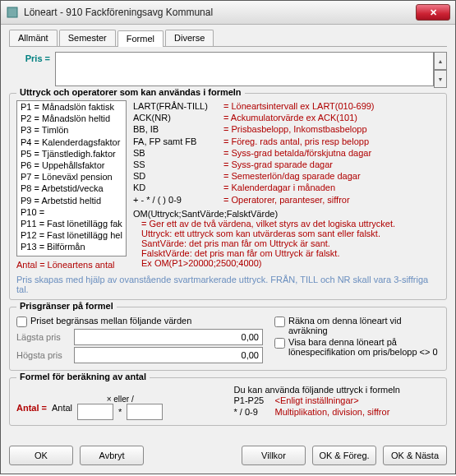  Describe the element at coordinates (71, 142) in the screenshot. I see `list-item: P4 = Kalenderdagsfaktor` at that location.